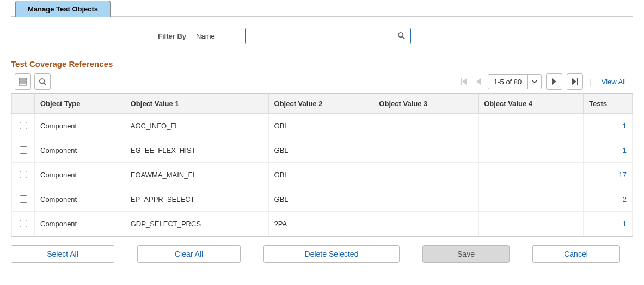 The image size is (644, 285). I want to click on filter-search-input, so click(328, 36).